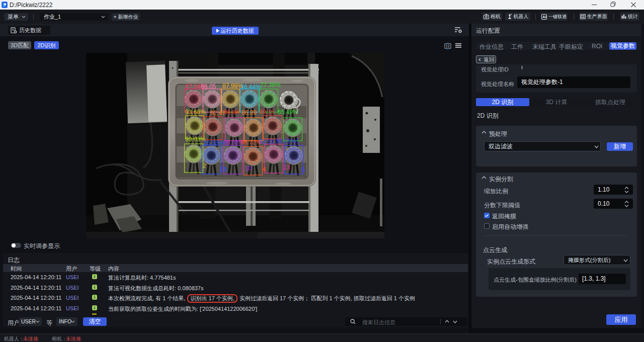 The image size is (644, 342). What do you see at coordinates (267, 142) in the screenshot?
I see `svg-text: 92.59` at bounding box center [267, 142].